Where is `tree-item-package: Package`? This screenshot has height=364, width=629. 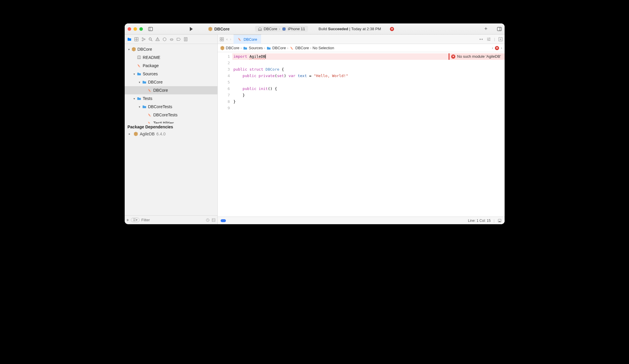
tree-item-package: Package is located at coordinates (171, 66).